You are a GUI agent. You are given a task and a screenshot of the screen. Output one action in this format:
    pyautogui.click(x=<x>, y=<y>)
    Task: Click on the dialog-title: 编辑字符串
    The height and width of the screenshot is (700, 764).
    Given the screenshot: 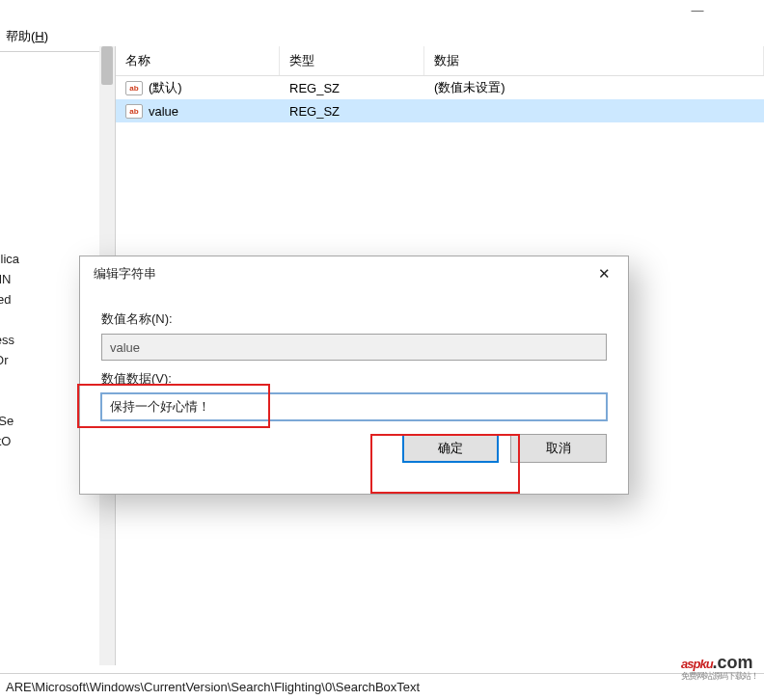 What is the action you would take?
    pyautogui.click(x=125, y=274)
    